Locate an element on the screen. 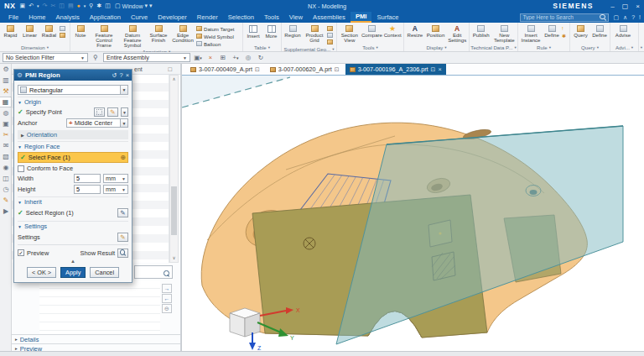 Image resolution: width=644 pixels, height=356 pixels. settings-section-header: ▼Settings is located at coordinates (73, 226).